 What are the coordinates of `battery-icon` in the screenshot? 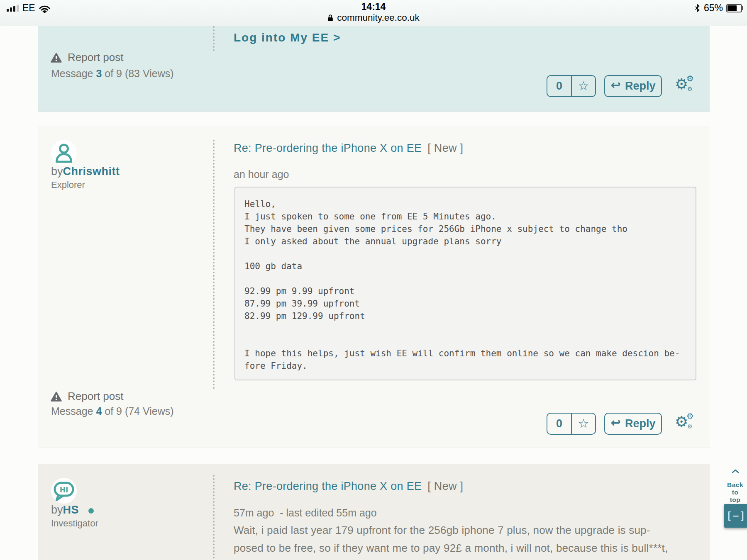 It's located at (734, 8).